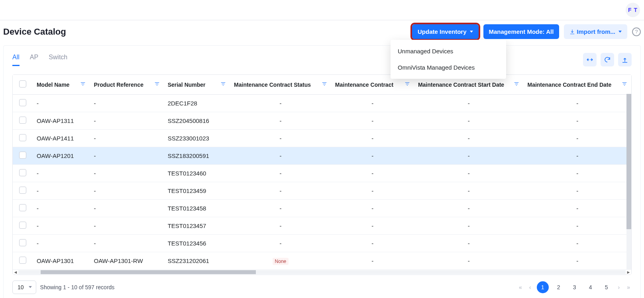 Image resolution: width=644 pixels, height=298 pixels. I want to click on dropdown-item-unmanaged: Unmanaged Devices, so click(448, 51).